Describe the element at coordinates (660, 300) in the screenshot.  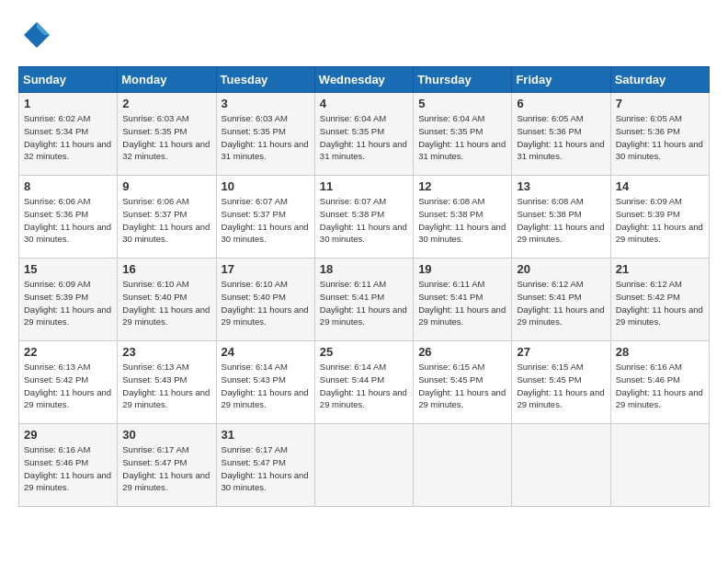
I see `calendar-cell: 21 Sunrise: 6:12 AMSunset: 5:42 PMDaylig…` at that location.